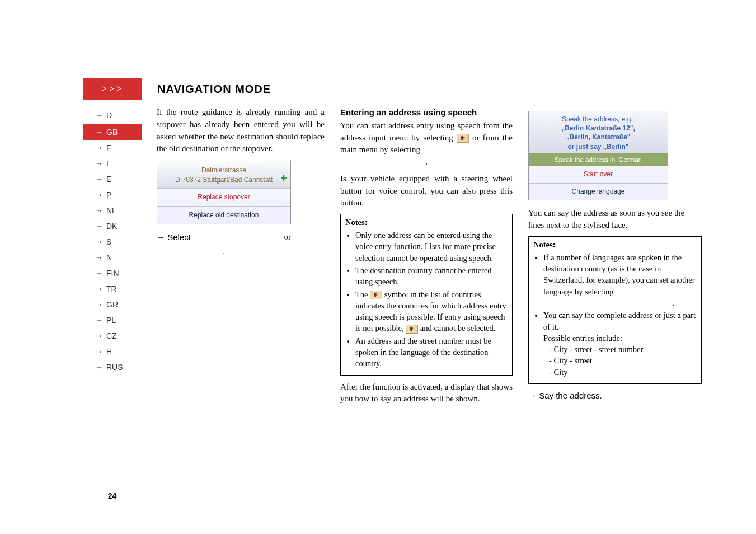  Describe the element at coordinates (107, 163) in the screenshot. I see `sidebar-label: I` at that location.